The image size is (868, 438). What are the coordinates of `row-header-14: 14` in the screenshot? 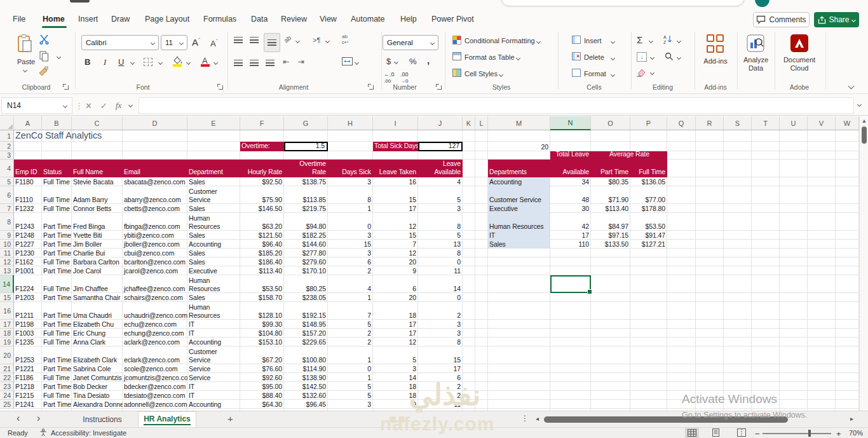 It's located at (7, 284).